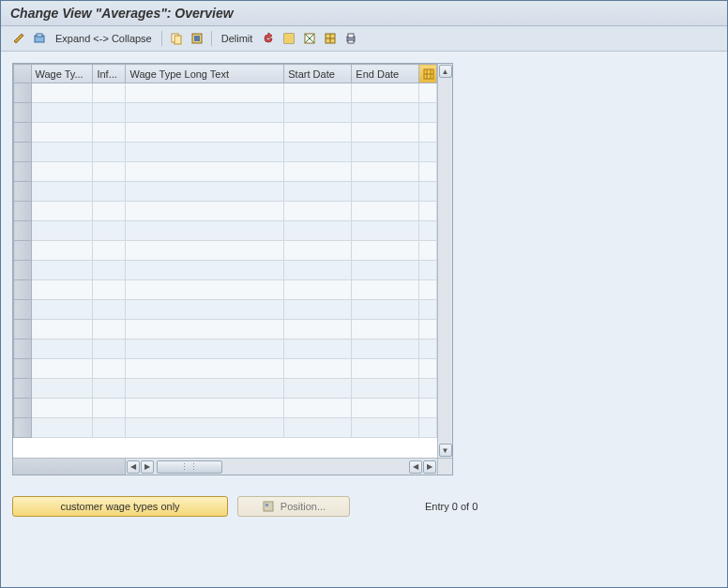 The height and width of the screenshot is (588, 728). I want to click on scroll-right-icon: ▶, so click(430, 467).